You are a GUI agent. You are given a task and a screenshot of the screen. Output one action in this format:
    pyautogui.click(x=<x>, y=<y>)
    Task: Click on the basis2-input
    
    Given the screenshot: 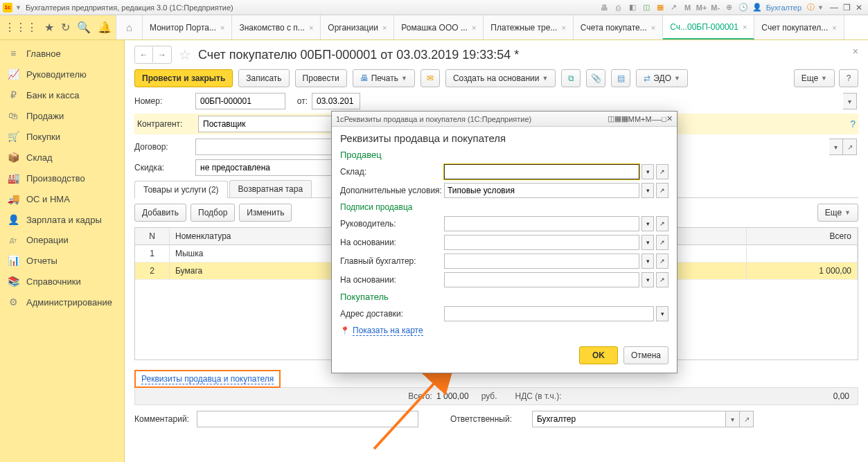 What is the action you would take?
    pyautogui.click(x=542, y=280)
    